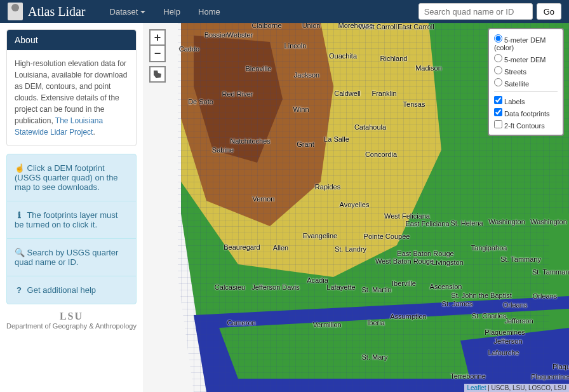  I want to click on nav-item-home: Home, so click(210, 11).